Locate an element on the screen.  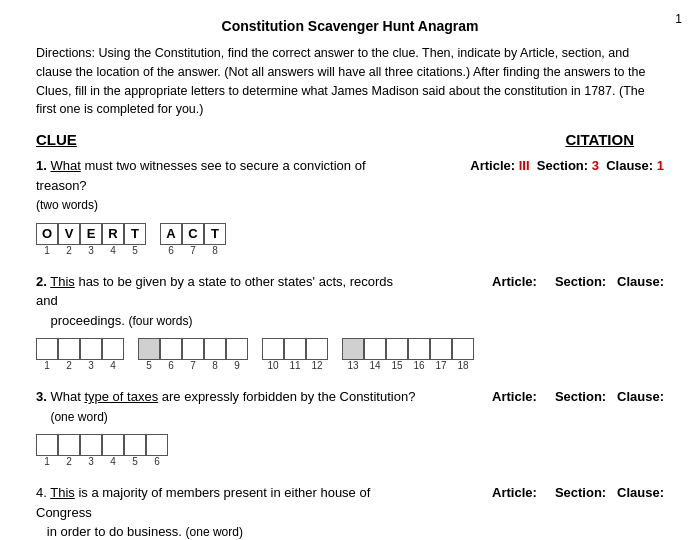
question-row-4: 4. This is a majority of members present… is located at coordinates (350, 512).